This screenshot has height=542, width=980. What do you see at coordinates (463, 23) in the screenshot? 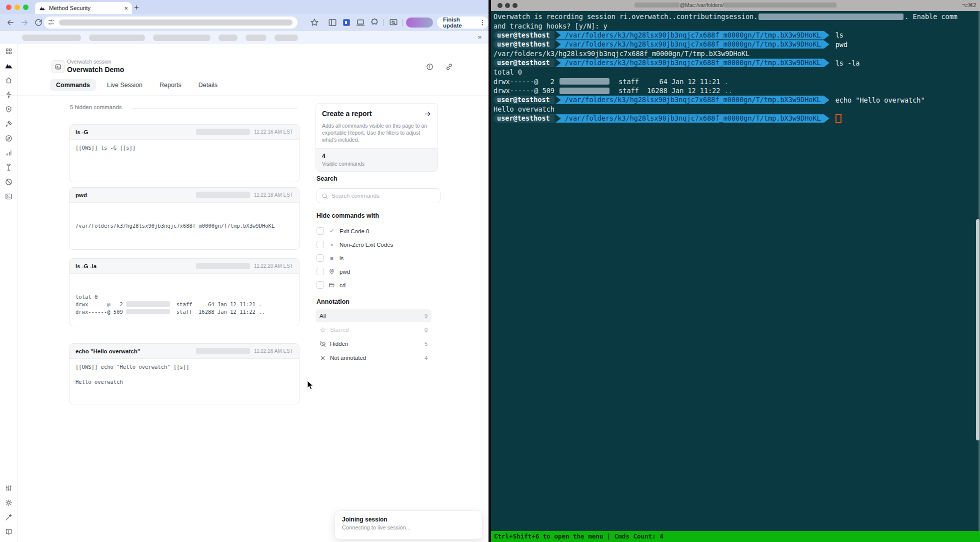
I see `finish-update-button: Finish update ⋮` at bounding box center [463, 23].